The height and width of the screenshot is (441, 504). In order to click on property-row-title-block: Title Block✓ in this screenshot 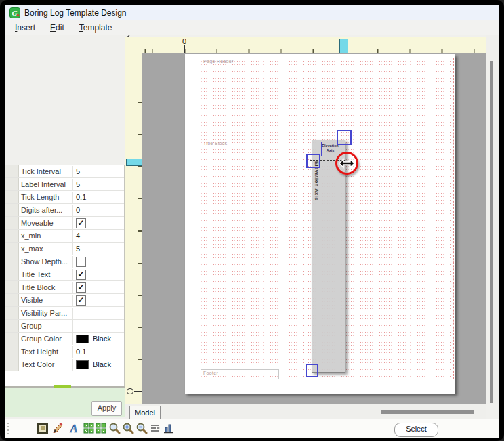, I will do `click(65, 287)`.